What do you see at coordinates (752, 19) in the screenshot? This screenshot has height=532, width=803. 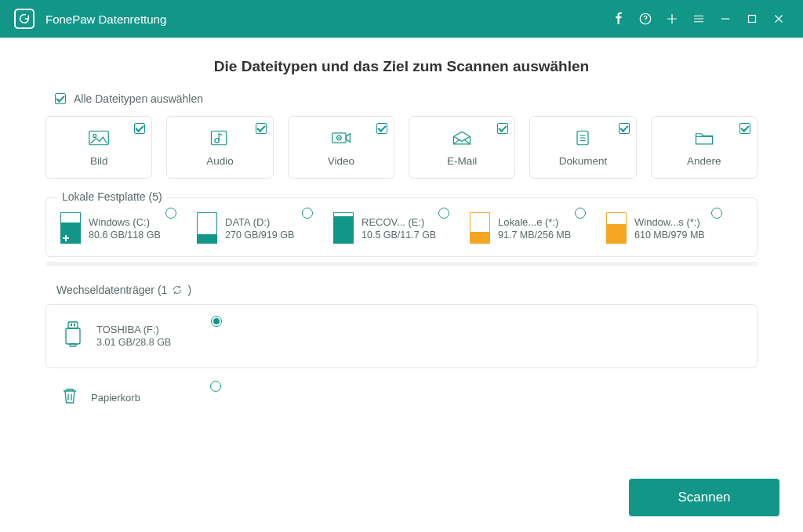 I see `maximize-button` at bounding box center [752, 19].